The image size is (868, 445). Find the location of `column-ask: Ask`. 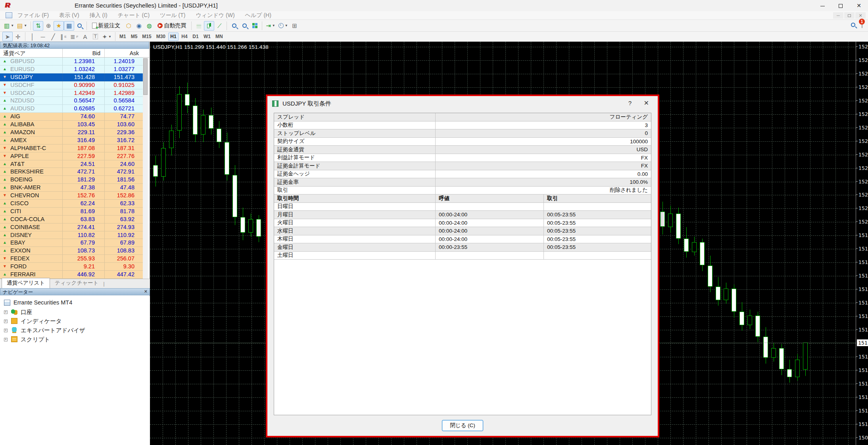

column-ask: Ask is located at coordinates (134, 53).